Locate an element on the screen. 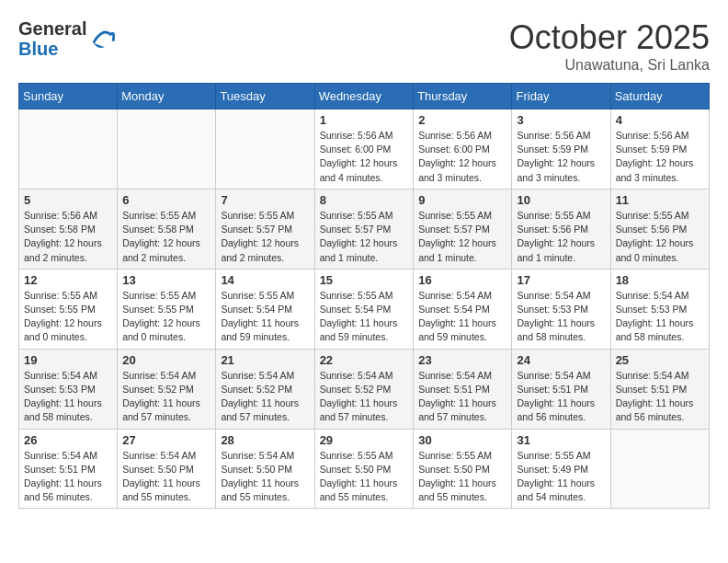 This screenshot has height=563, width=728. day-number: 20 is located at coordinates (166, 361).